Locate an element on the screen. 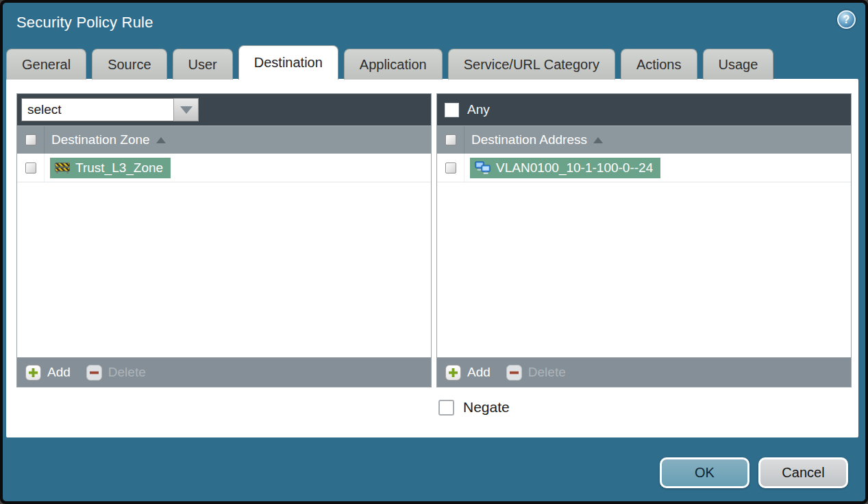 Image resolution: width=868 pixels, height=504 pixels. address-toolbar: Any is located at coordinates (644, 110).